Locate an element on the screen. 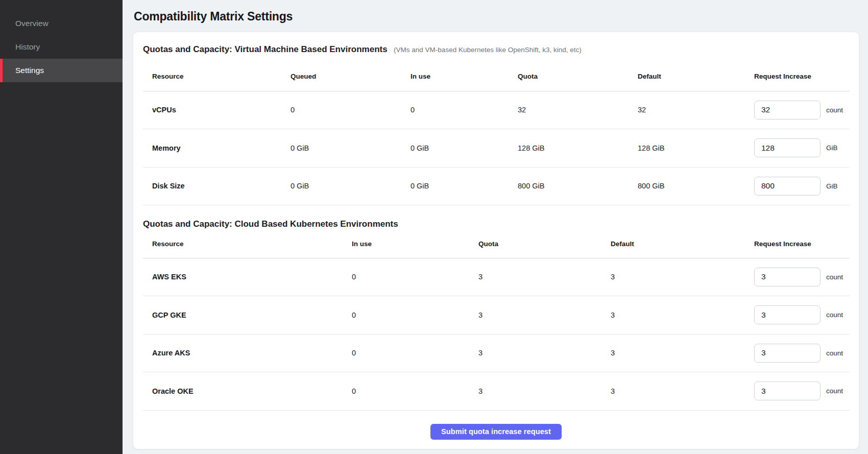  resource-name: GCP GKE is located at coordinates (247, 316).